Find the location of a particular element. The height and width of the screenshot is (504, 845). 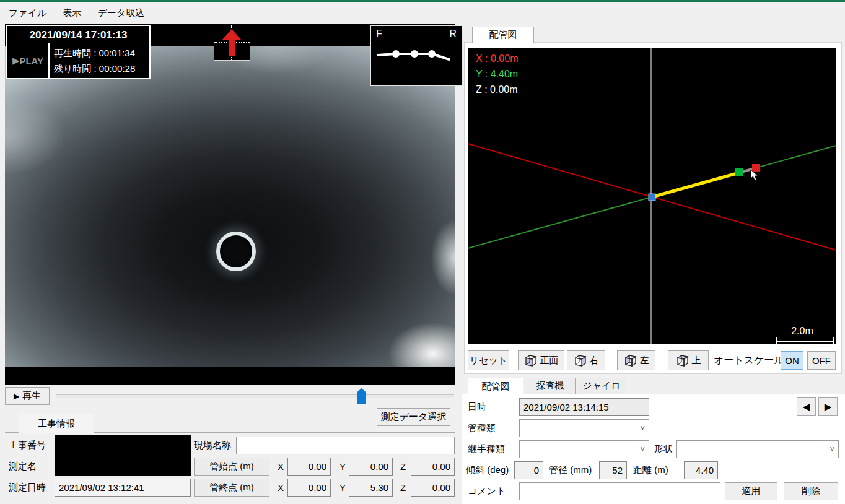

construction-number-redacted is located at coordinates (123, 456).